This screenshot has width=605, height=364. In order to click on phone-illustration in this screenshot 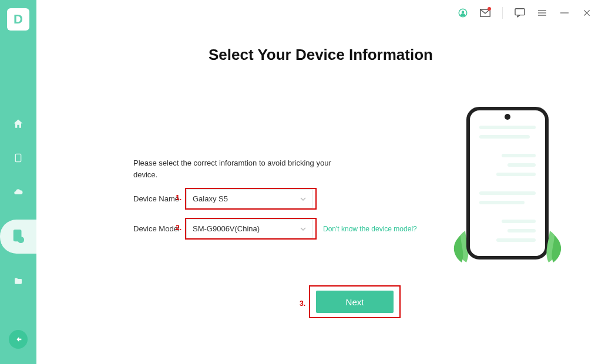, I will do `click(507, 188)`.